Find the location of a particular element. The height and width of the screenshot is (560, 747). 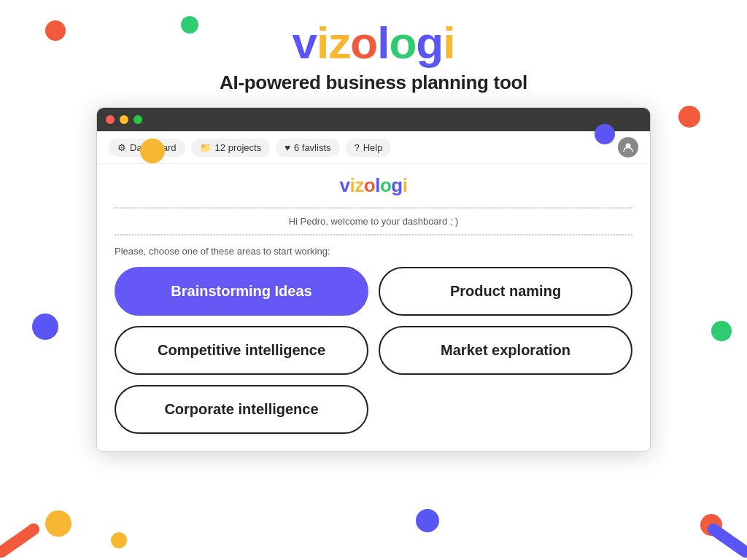

option-competitive-intelligence: Competitive intelligence is located at coordinates (241, 350).